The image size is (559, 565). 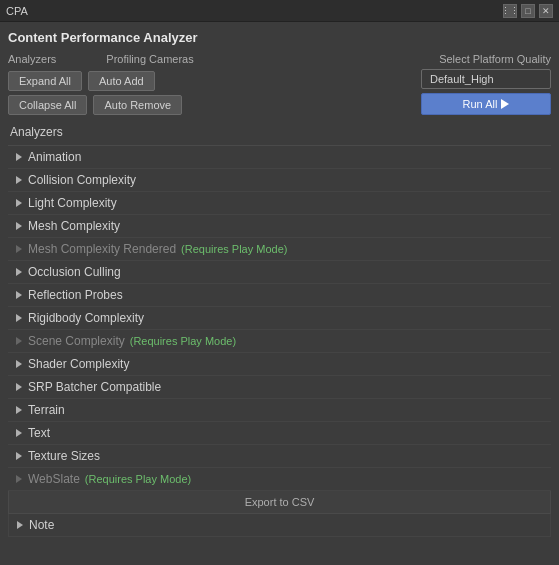 What do you see at coordinates (82, 180) in the screenshot?
I see `item-label: Collision Complexity` at bounding box center [82, 180].